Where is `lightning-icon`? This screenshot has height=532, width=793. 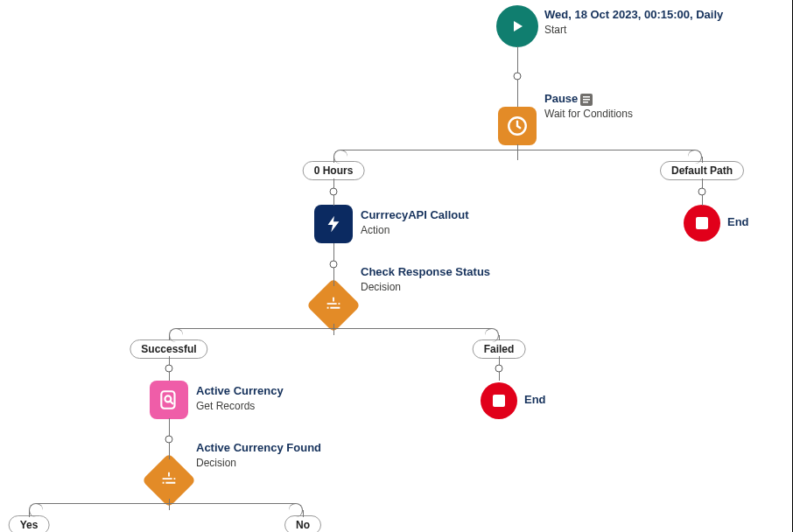 lightning-icon is located at coordinates (333, 224).